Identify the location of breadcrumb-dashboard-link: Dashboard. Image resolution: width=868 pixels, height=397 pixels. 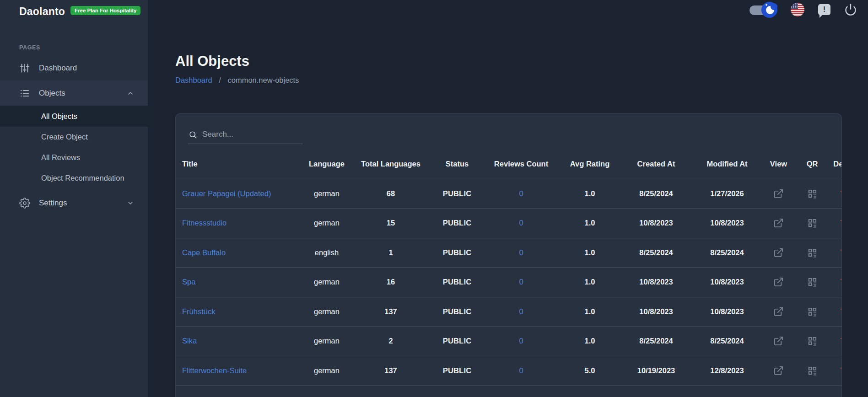
(194, 80).